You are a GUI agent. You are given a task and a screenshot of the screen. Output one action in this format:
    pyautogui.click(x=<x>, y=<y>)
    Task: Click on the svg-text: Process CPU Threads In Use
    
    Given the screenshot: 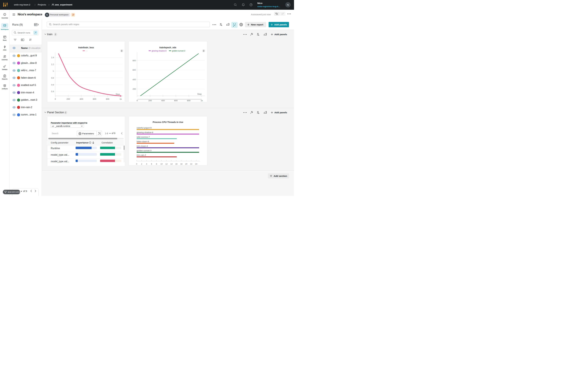 What is the action you would take?
    pyautogui.click(x=168, y=122)
    